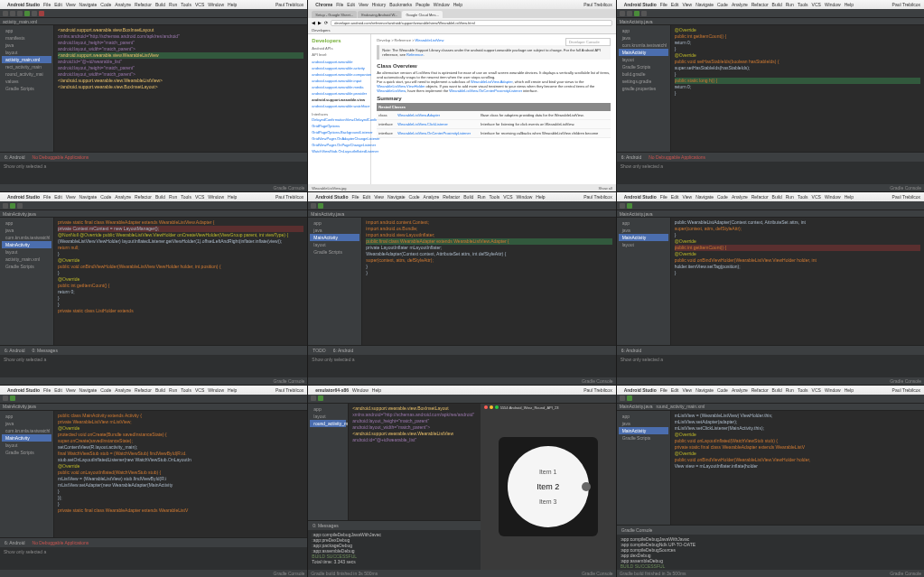  What do you see at coordinates (27, 52) in the screenshot?
I see `tree-layout: layout` at bounding box center [27, 52].